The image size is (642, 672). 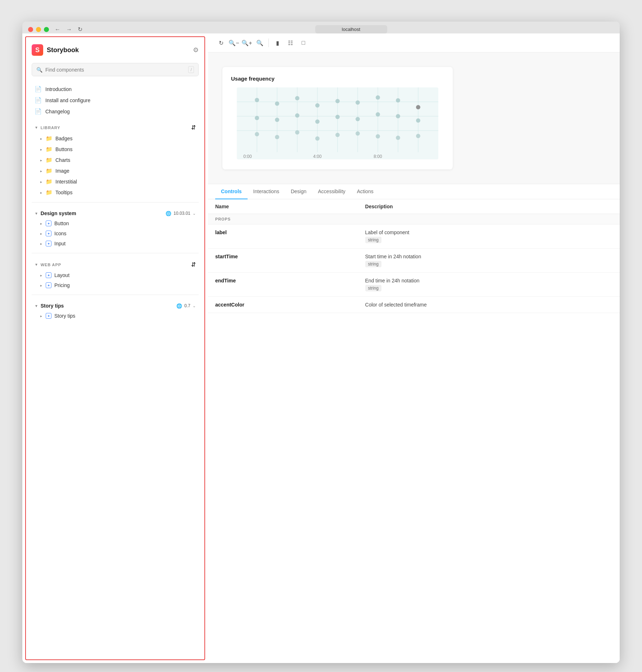 What do you see at coordinates (115, 202) in the screenshot?
I see `divider` at bounding box center [115, 202].